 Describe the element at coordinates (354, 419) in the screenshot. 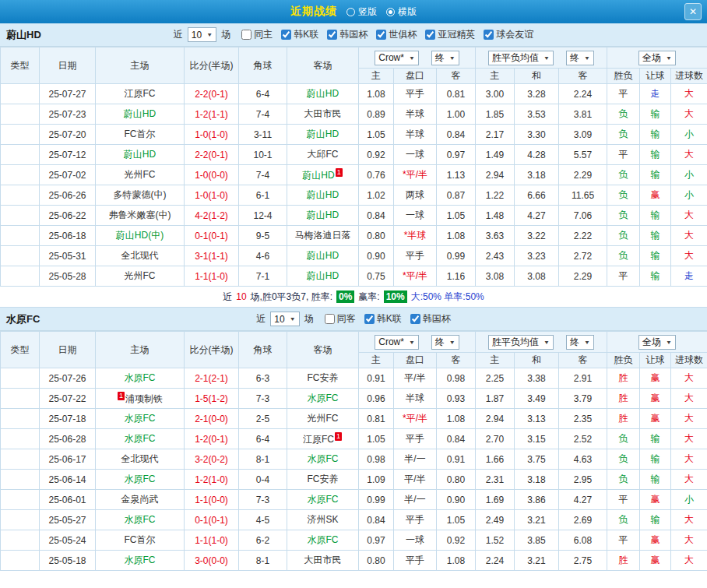

I see `match-row: 韩K联25-07-18水原FC2-1(0-0)2-5光州FC0.81*平/半1.…` at that location.